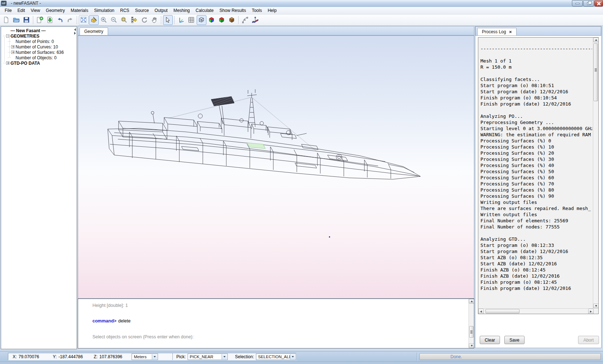 This screenshot has width=603, height=364. I want to click on surface-tool-icon, so click(255, 20).